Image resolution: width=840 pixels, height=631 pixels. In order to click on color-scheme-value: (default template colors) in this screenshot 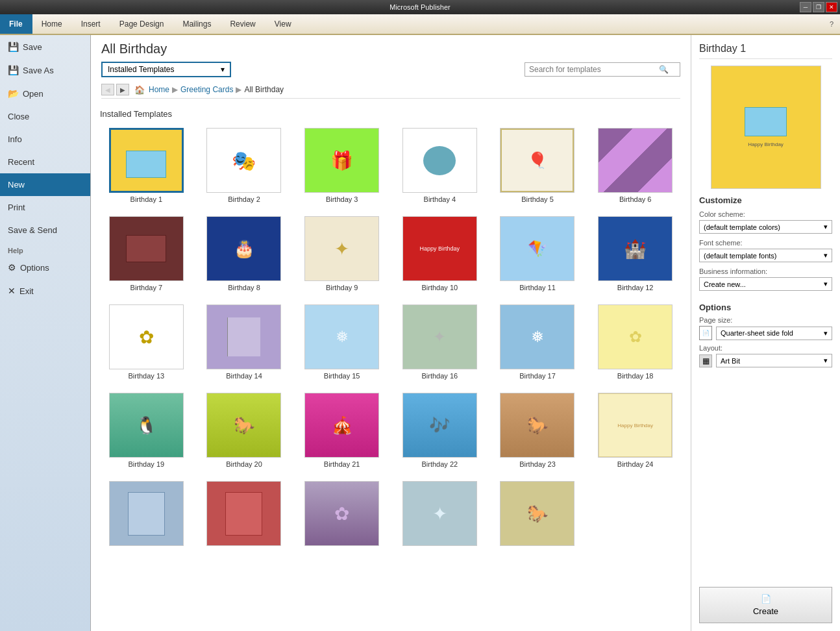, I will do `click(742, 227)`.